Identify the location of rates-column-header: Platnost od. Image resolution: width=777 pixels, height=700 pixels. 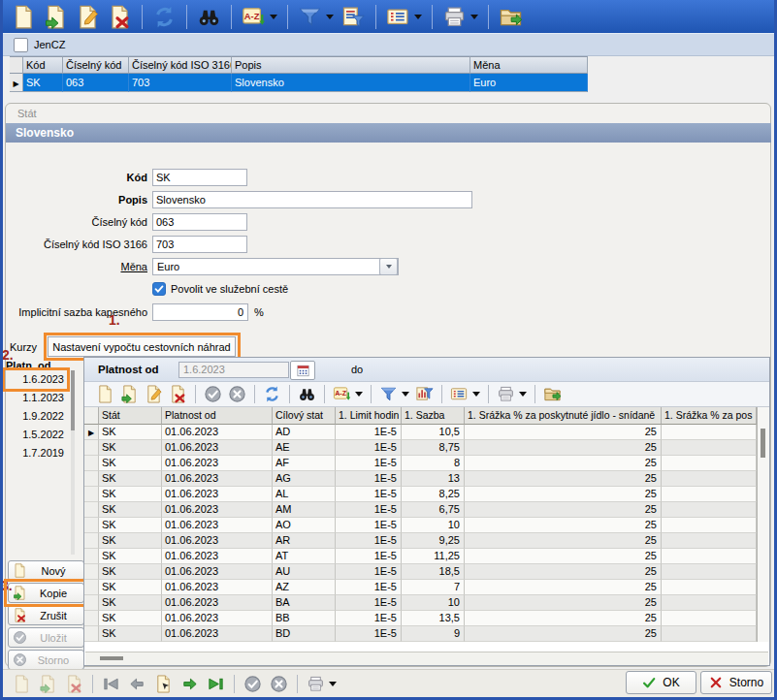
(217, 416).